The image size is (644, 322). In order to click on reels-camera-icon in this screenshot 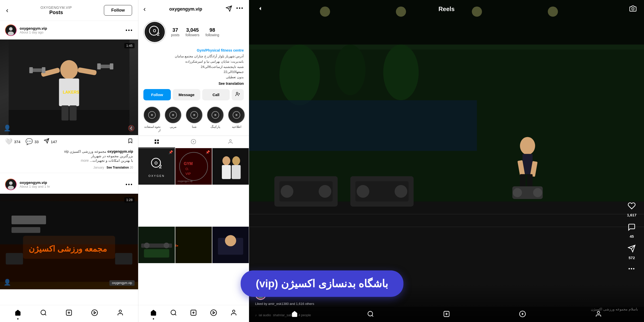, I will do `click(633, 9)`.